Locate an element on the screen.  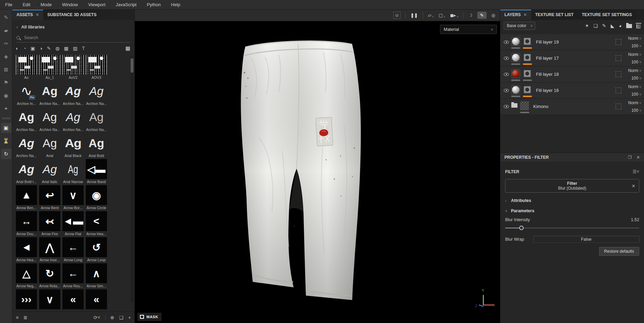
new-resource-icon: ❏ is located at coordinates (121, 318).